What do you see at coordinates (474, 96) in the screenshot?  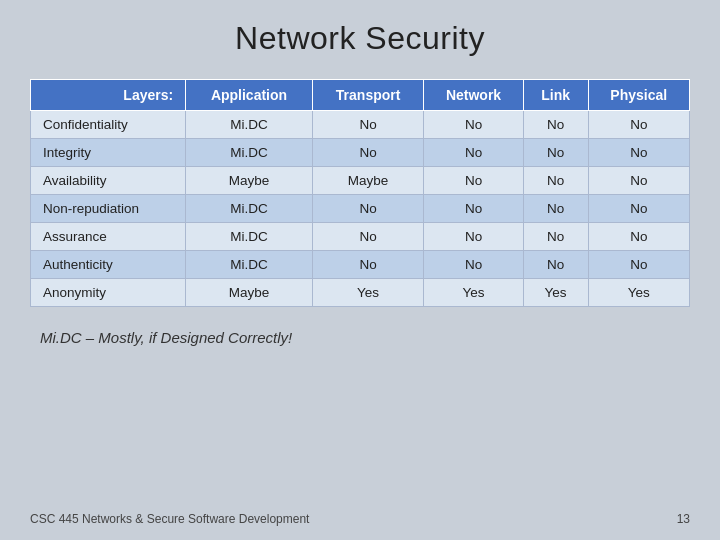 I see `col-header-3: Network` at bounding box center [474, 96].